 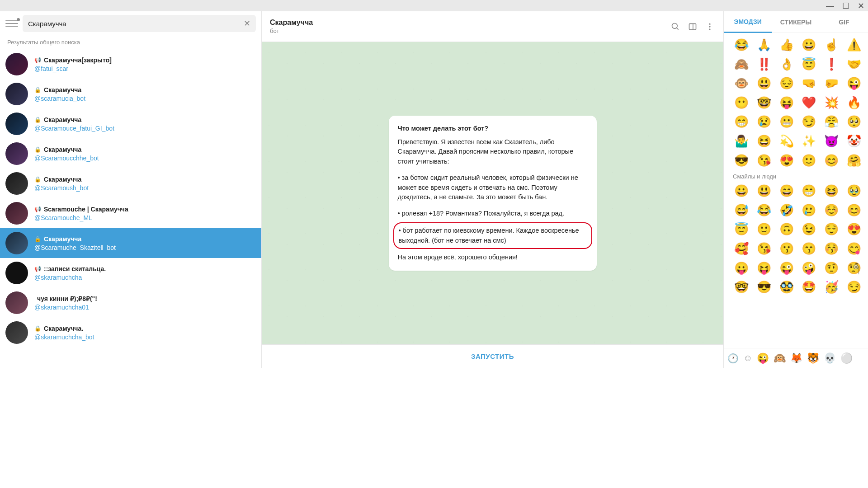 I want to click on emoji-cell: 🙃, so click(x=787, y=230).